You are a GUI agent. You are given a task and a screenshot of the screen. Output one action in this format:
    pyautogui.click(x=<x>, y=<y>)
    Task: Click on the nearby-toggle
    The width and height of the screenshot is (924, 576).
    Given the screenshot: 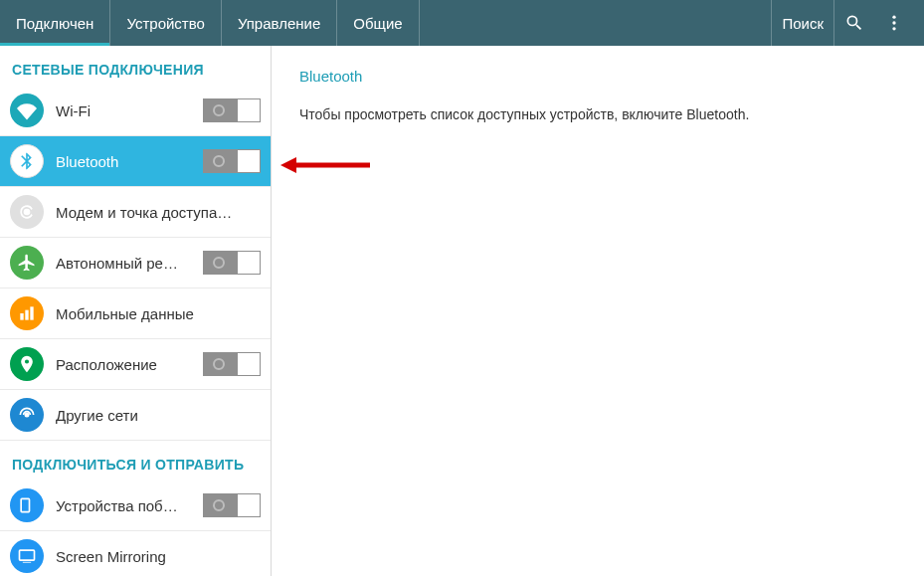 What is the action you would take?
    pyautogui.click(x=232, y=505)
    